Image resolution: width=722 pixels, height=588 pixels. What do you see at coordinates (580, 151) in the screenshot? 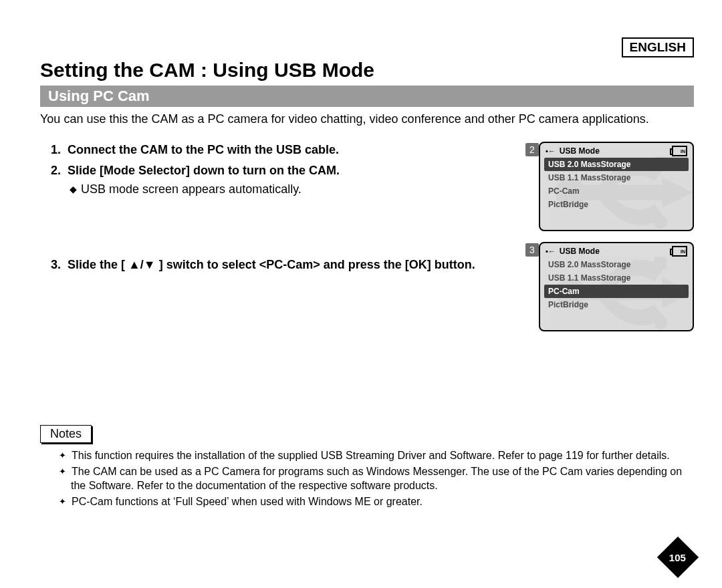
I see `lcd-2-title: USB Mode` at bounding box center [580, 151].